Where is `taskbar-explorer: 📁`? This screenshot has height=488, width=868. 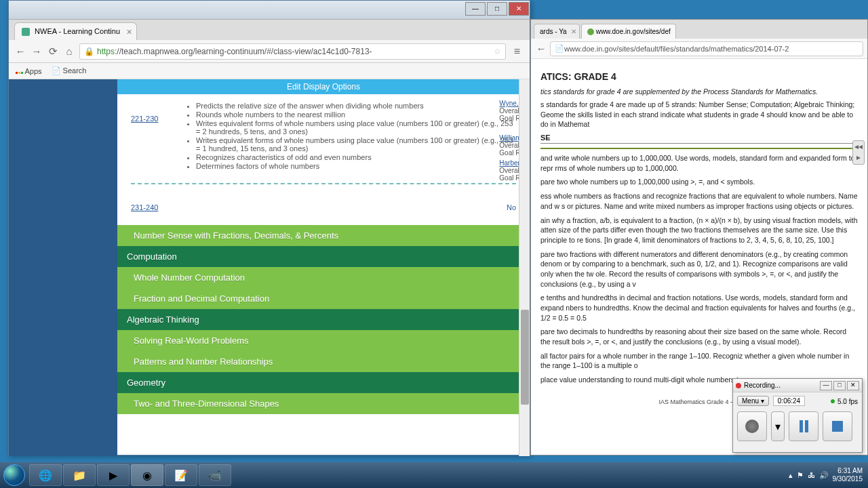
taskbar-explorer: 📁 is located at coordinates (79, 475).